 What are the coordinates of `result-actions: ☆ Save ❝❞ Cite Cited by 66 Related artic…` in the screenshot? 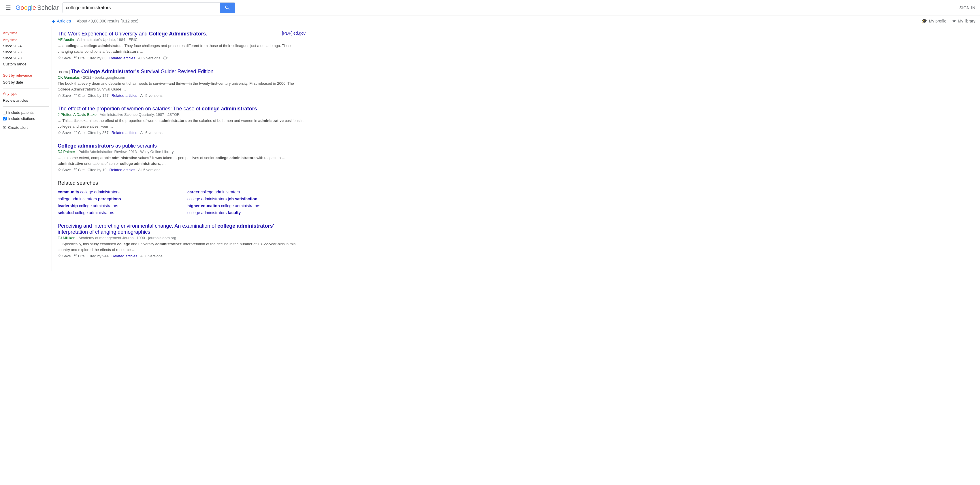 It's located at (182, 58).